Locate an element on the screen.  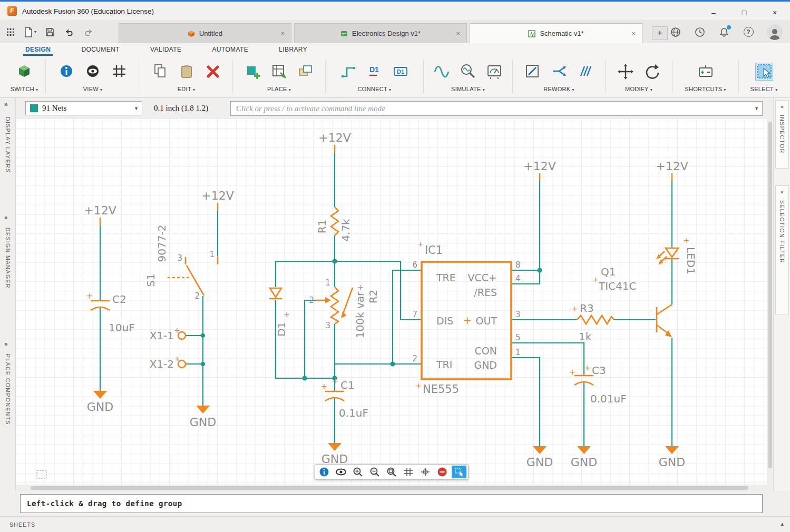
expand-design-manager-icon: » is located at coordinates (6, 218).